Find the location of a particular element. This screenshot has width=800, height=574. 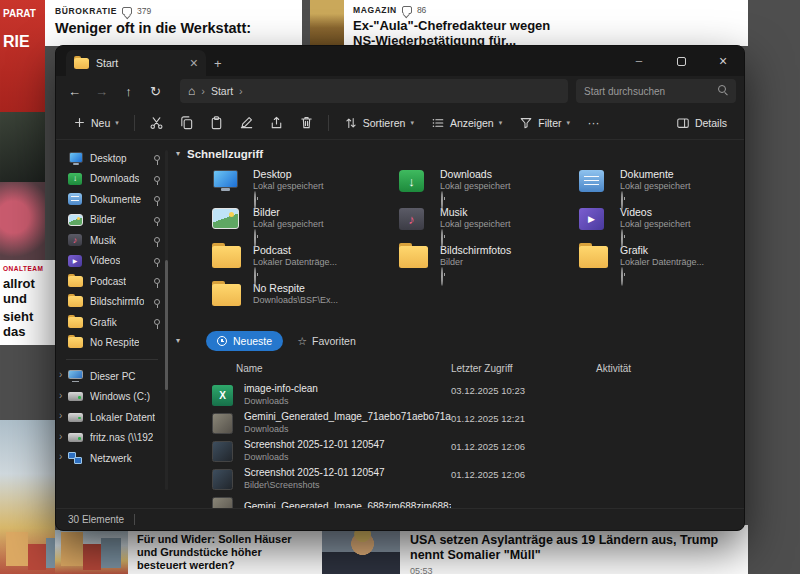

poster-text: PARAT is located at coordinates (22, 10).